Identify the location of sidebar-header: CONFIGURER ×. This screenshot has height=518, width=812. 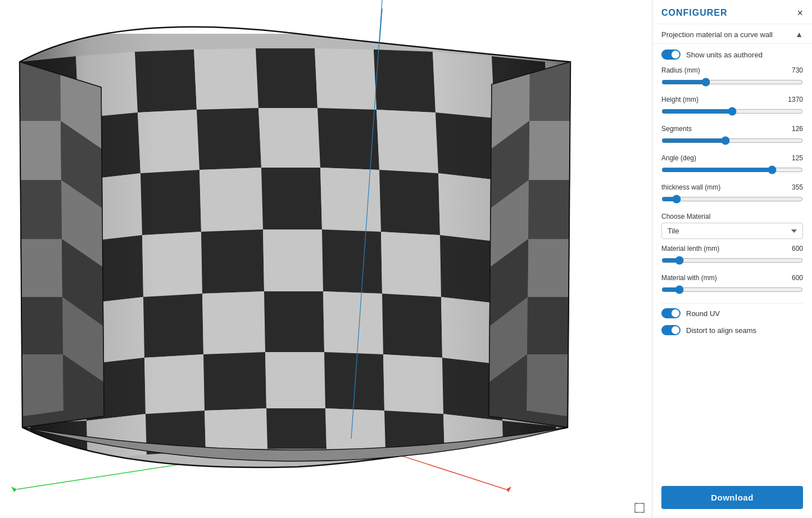
(732, 12).